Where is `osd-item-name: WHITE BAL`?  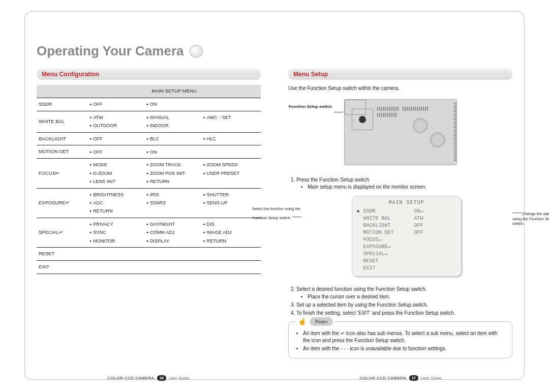 osd-item-name: WHITE BAL is located at coordinates (389, 219).